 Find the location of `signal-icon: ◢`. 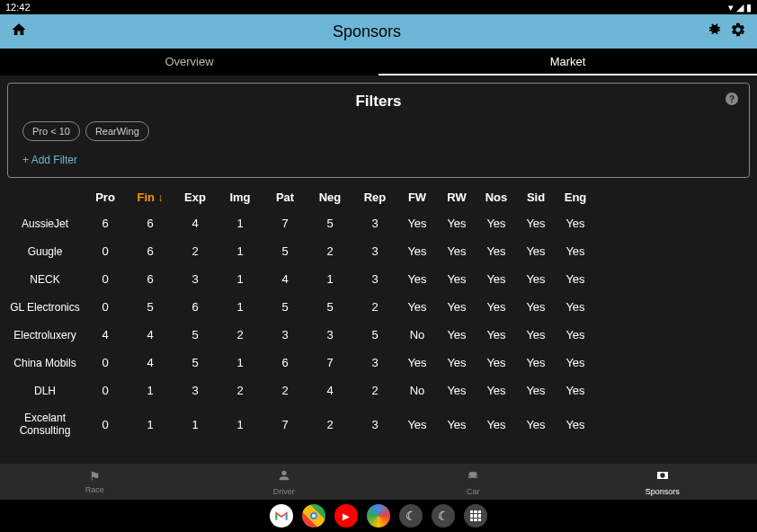

signal-icon: ◢ is located at coordinates (740, 7).